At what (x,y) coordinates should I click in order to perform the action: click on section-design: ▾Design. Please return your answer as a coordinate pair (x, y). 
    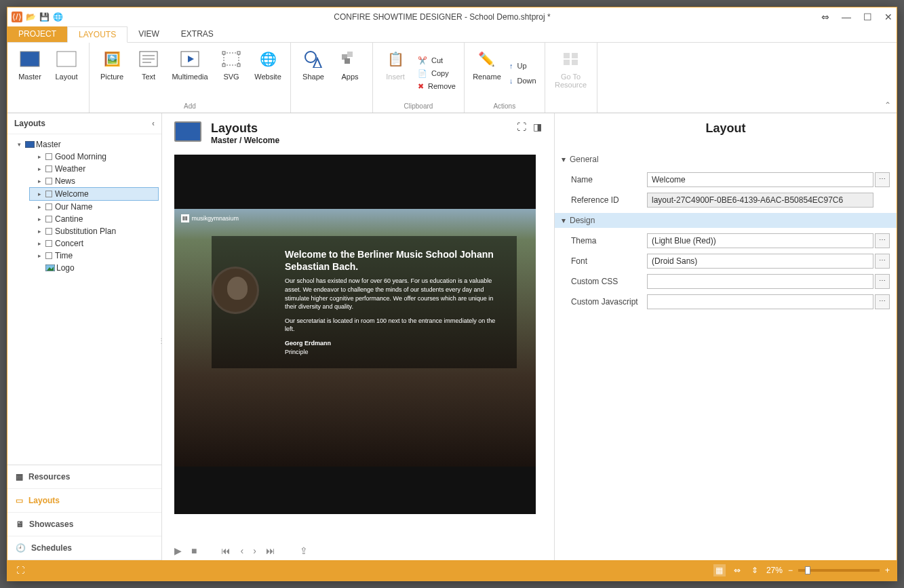
    Looking at the image, I should click on (726, 220).